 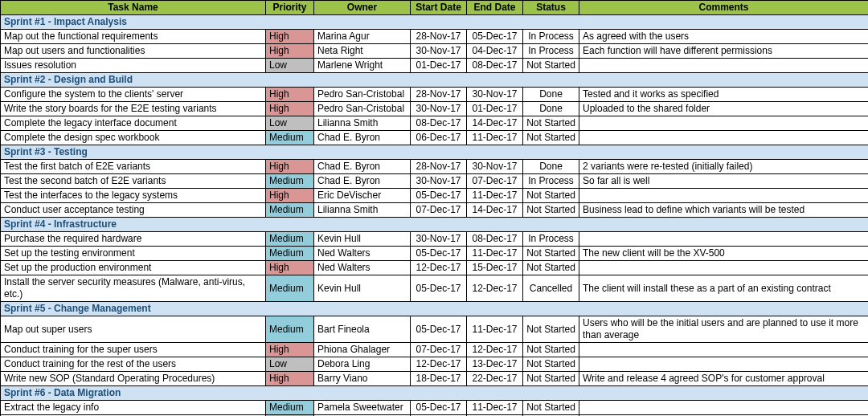 I want to click on task-row: Issues resolutionLowMarlene Wright01-Dec…, so click(x=435, y=66).